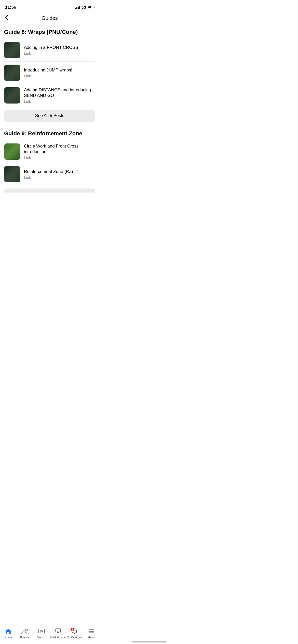  I want to click on list-item: Introducing JUMP wraps! Link, so click(50, 73).